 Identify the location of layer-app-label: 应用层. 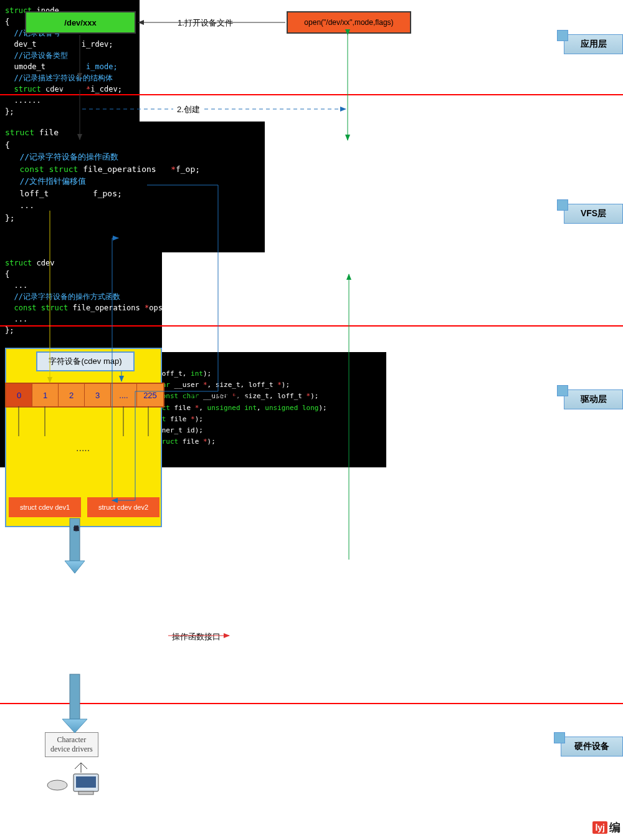
(594, 44).